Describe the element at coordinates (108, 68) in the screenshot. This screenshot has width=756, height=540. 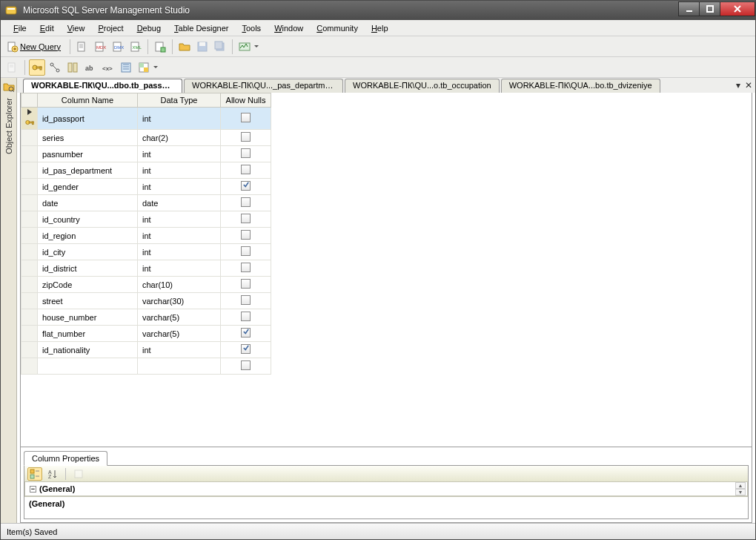
I see `xml-index-icon: <x>` at that location.